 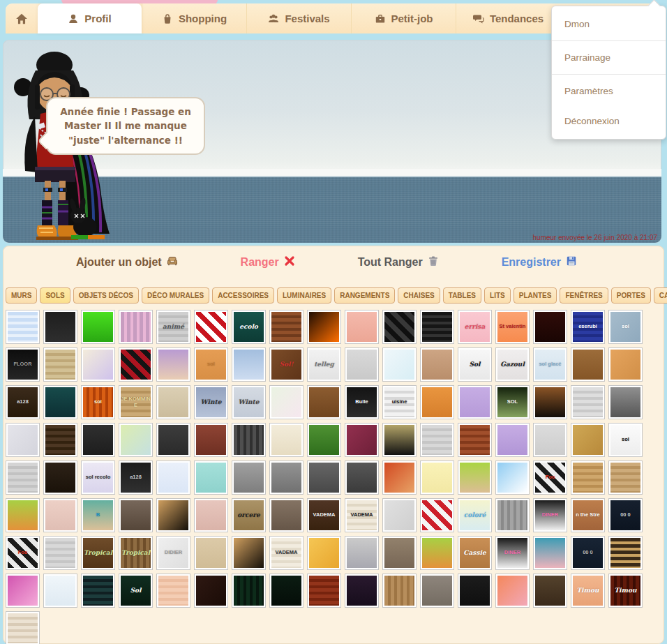 What do you see at coordinates (403, 18) in the screenshot?
I see `tab-petit-job: Petit-job` at bounding box center [403, 18].